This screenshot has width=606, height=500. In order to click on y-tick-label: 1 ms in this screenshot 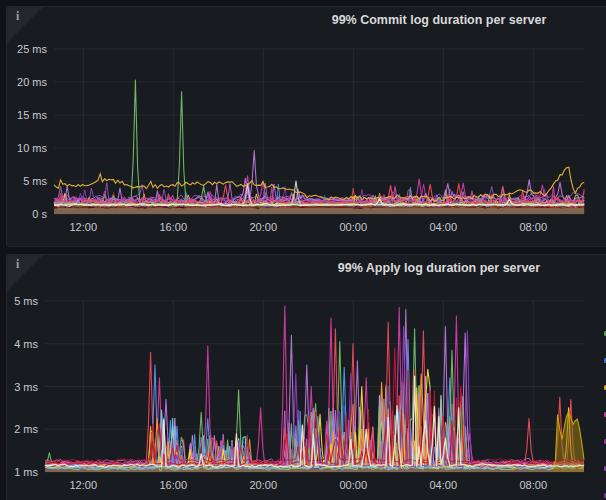, I will do `click(26, 472)`.